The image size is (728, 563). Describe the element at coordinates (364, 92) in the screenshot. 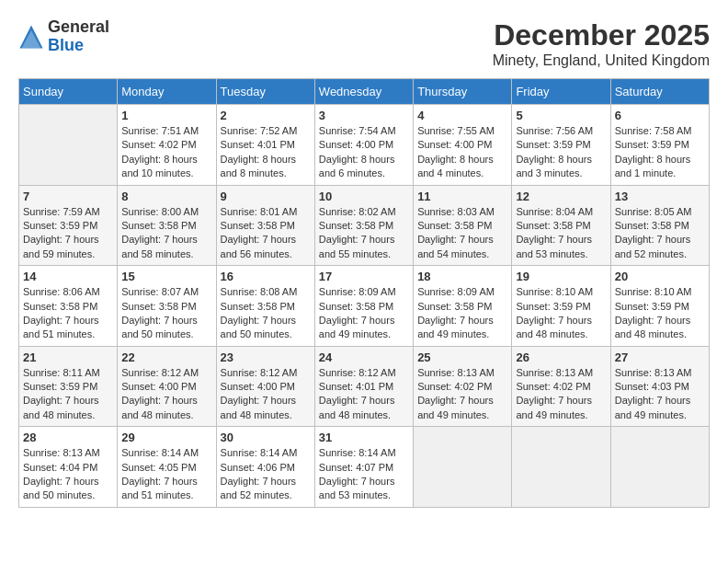

I see `weekday-header: Wednesday` at that location.